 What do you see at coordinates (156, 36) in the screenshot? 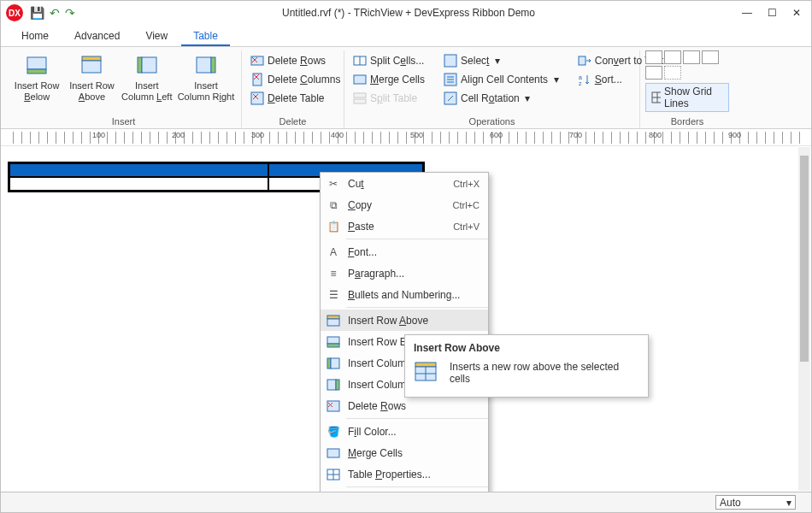
I see `tab-view: View` at bounding box center [156, 36].